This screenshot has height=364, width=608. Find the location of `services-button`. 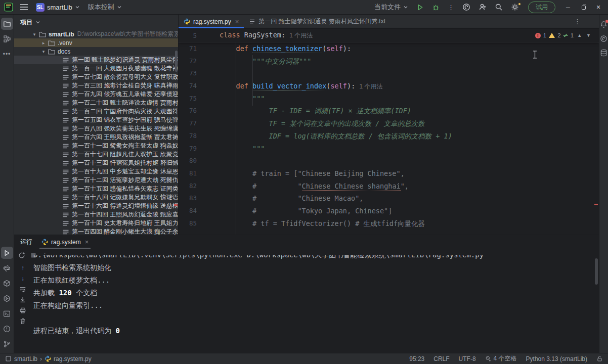

services-button is located at coordinates (7, 298).